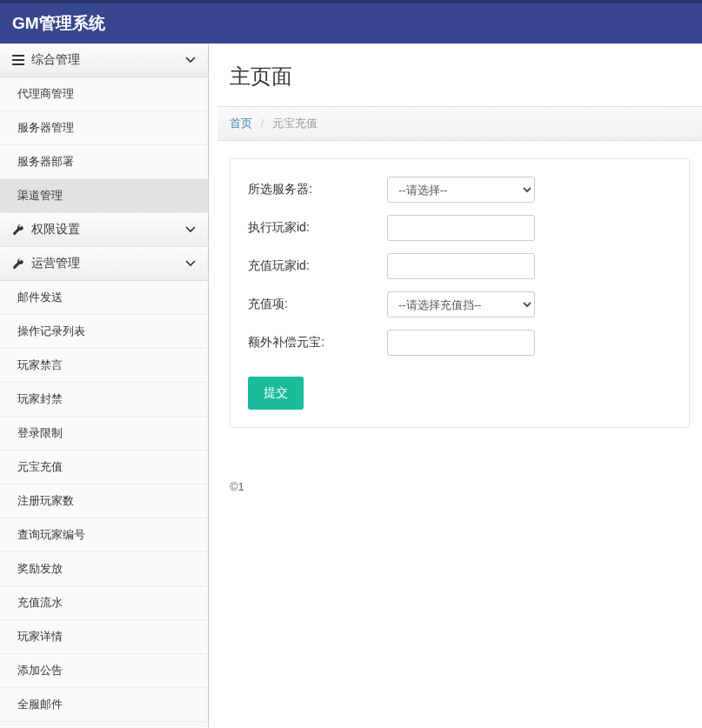 The width and height of the screenshot is (702, 728). I want to click on footer-text: ©1, so click(459, 487).